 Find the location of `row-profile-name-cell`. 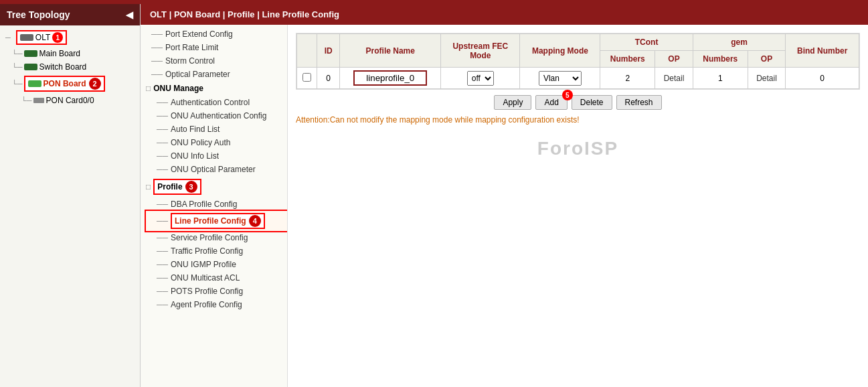

row-profile-name-cell is located at coordinates (391, 78).